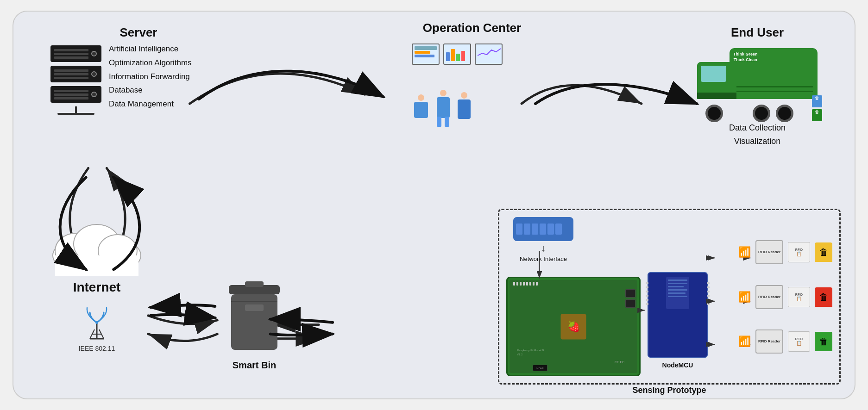 This screenshot has width=868, height=410. Describe the element at coordinates (573, 327) in the screenshot. I see `raspi-main-chip: 🍓` at that location.